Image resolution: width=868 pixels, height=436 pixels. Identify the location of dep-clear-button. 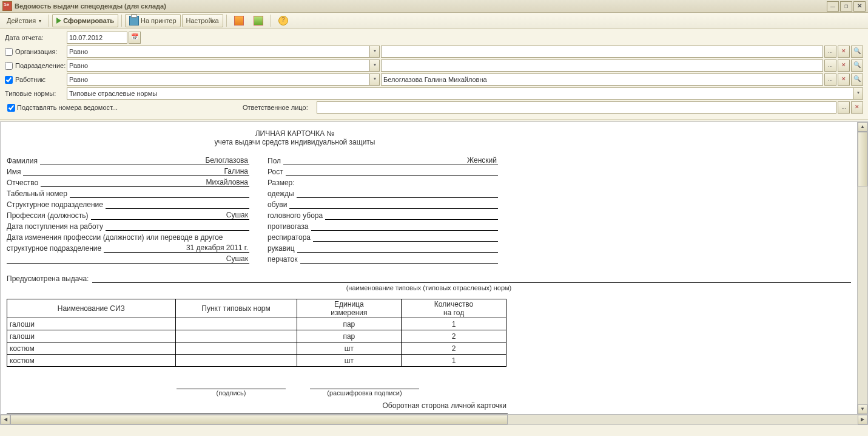
(844, 66).